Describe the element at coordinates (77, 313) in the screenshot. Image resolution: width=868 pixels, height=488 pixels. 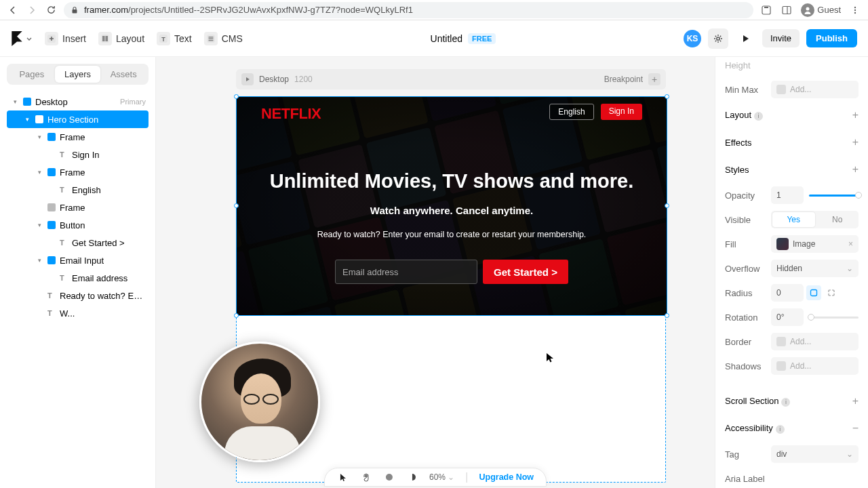
I see `layer-w-text: TW...` at that location.